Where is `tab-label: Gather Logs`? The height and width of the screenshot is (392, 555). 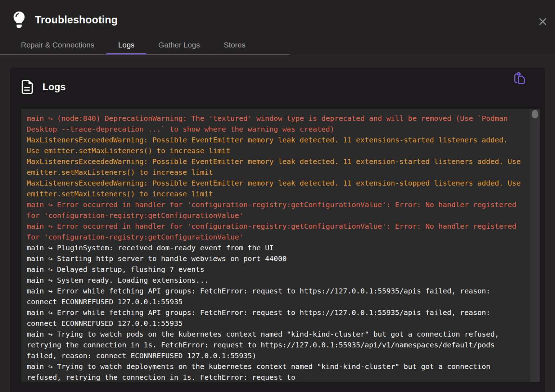 tab-label: Gather Logs is located at coordinates (179, 45).